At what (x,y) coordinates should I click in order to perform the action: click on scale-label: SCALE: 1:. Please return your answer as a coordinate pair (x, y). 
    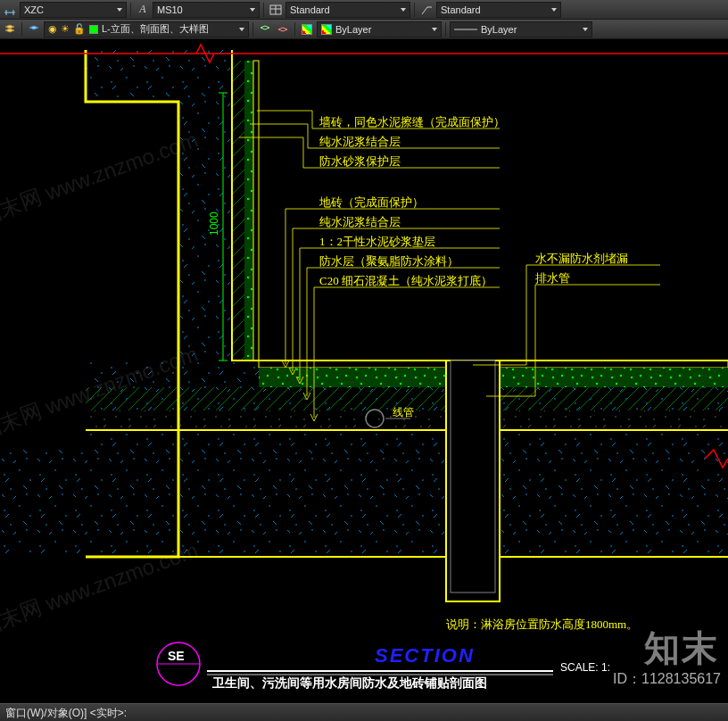
    Looking at the image, I should click on (585, 667).